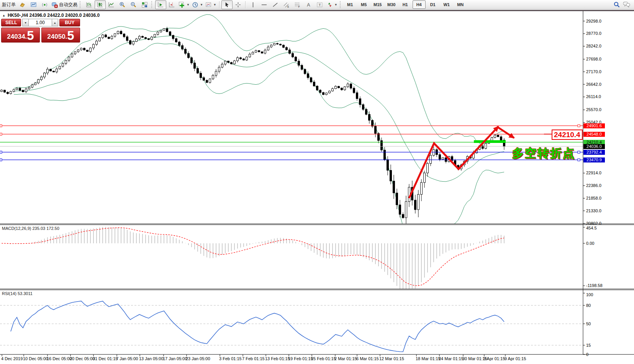 This screenshot has height=364, width=634. What do you see at coordinates (594, 134) in the screenshot?
I see `price-level-badge: 24548.0` at bounding box center [594, 134].